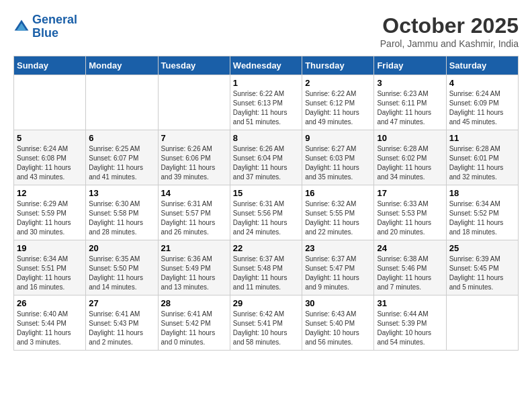  I want to click on day-number: 9, so click(338, 138).